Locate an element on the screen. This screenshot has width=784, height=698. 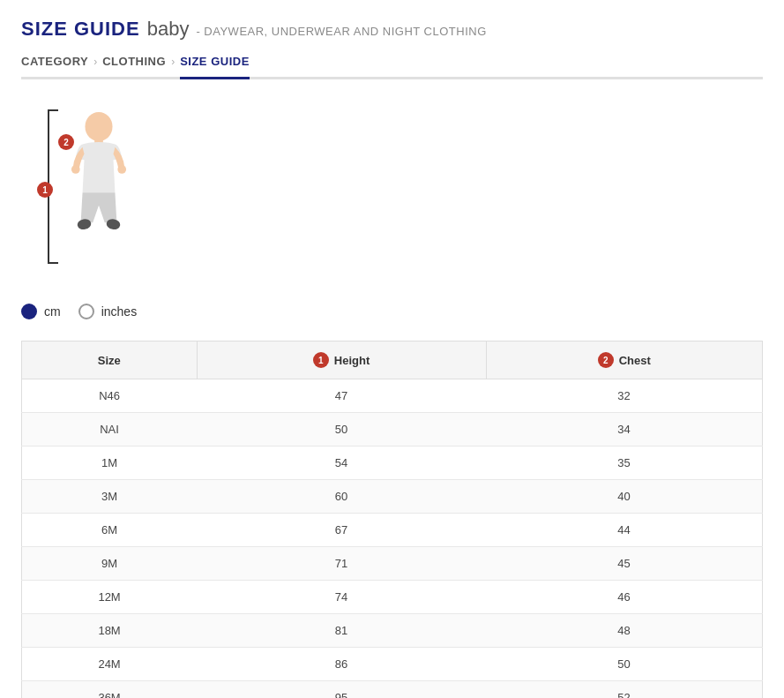
cm-label: cm is located at coordinates (53, 311).